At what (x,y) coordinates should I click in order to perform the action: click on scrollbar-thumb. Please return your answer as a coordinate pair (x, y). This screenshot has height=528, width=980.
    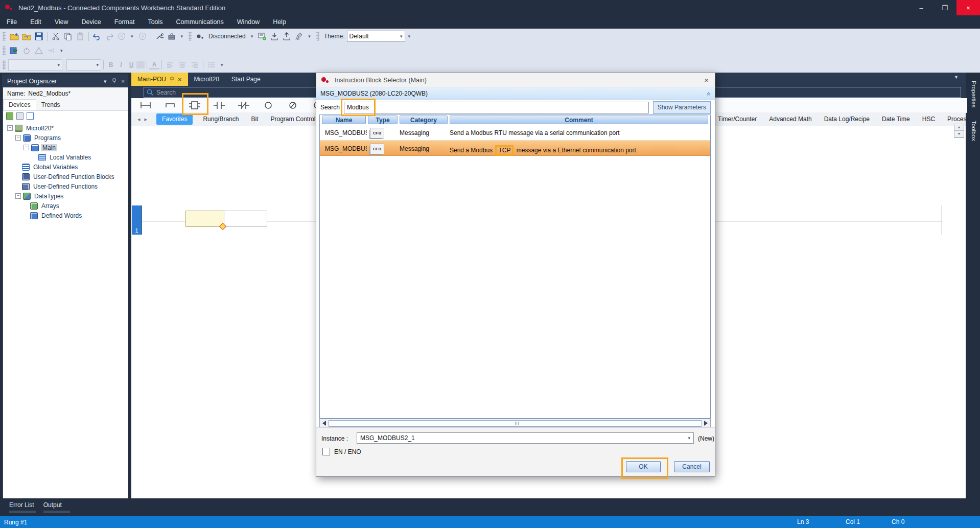
    Looking at the image, I should click on (515, 423).